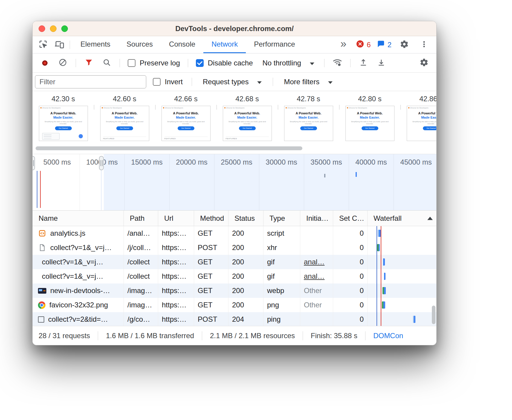 This screenshot has width=512, height=420. What do you see at coordinates (247, 117) in the screenshot?
I see `filmstrip-frame: 42.68 sChrome for DevelopersA Powerful W…` at bounding box center [247, 117].